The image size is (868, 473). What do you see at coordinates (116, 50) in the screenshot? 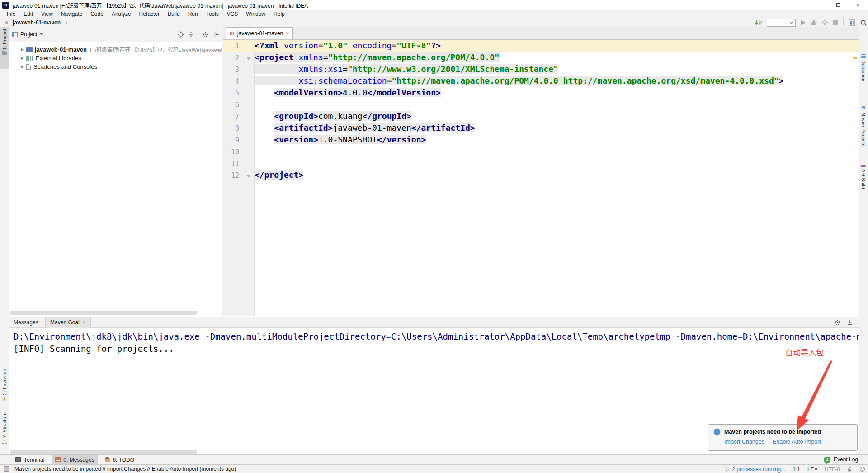
I see `tree-item-project-root: javaweb-01-maven F:\班级管理\西开 【19525】\2、代码…` at bounding box center [116, 50].